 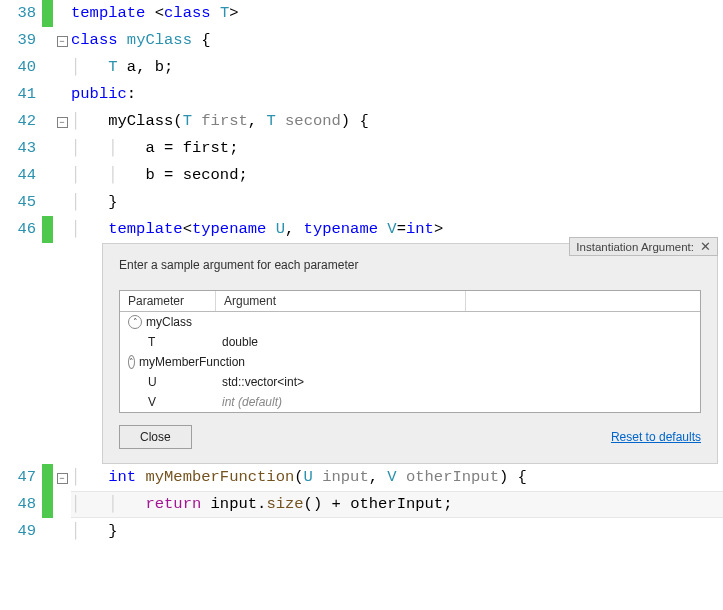 What do you see at coordinates (362, 122) in the screenshot?
I see `code-line: 42 − │ myClass(T first, T second) {` at bounding box center [362, 122].